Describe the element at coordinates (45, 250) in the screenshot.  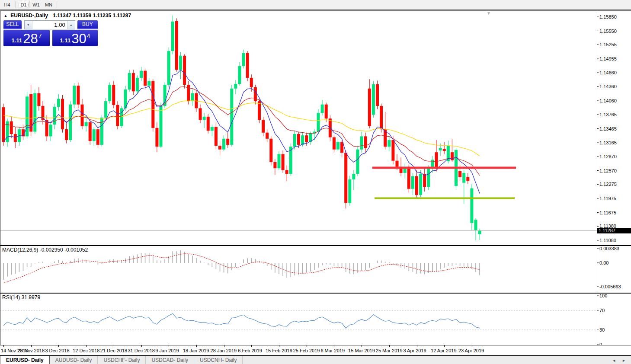
I see `macd-label: MACD(12,26,9) -0.002950 -0.001052` at that location.